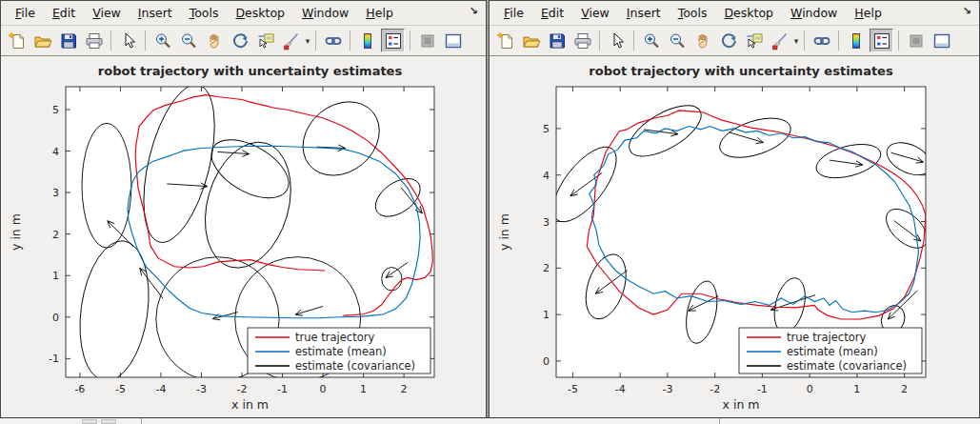 The height and width of the screenshot is (424, 980). I want to click on x-tick-label: -6, so click(80, 389).